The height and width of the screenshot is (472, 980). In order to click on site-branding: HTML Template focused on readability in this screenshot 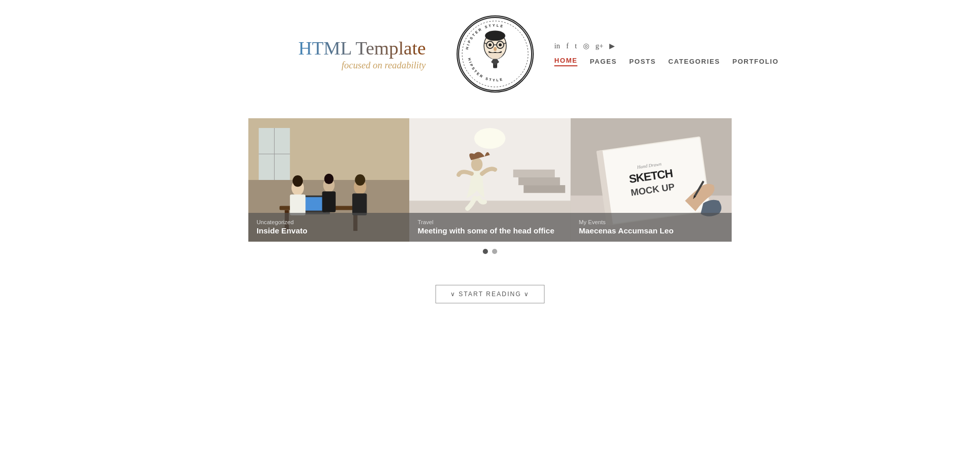, I will do `click(259, 54)`.